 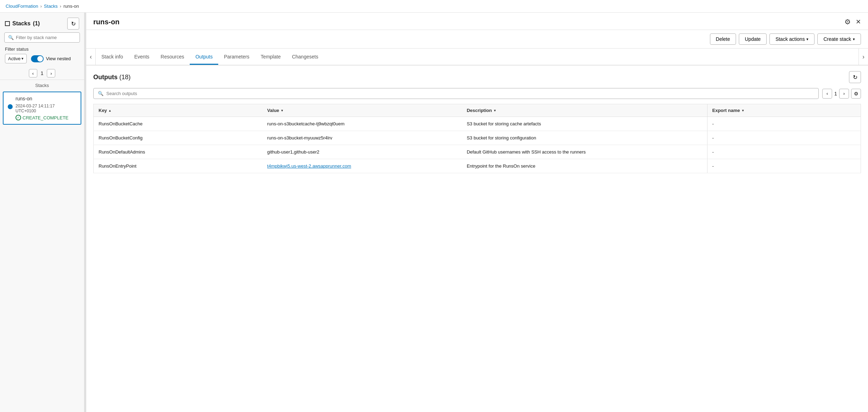 What do you see at coordinates (23, 58) in the screenshot?
I see `chevron-down-icon: ▾` at bounding box center [23, 58].